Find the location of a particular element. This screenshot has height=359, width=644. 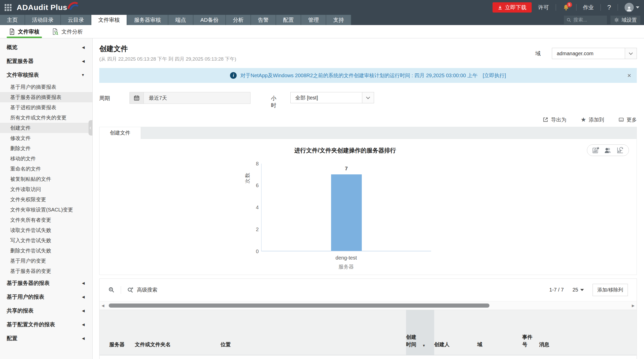

sidebar-item-重命名的文件: 重命名的文件 is located at coordinates (46, 169).